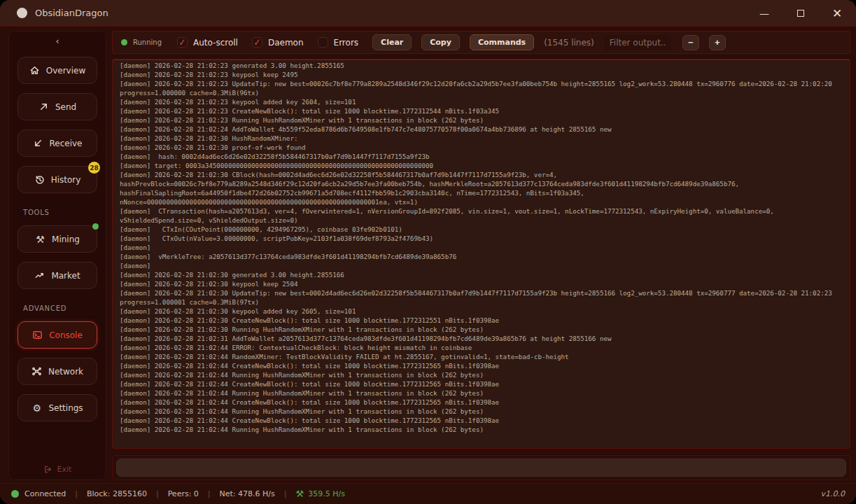  I want to click on sidebar-item-console: Console, so click(57, 335).